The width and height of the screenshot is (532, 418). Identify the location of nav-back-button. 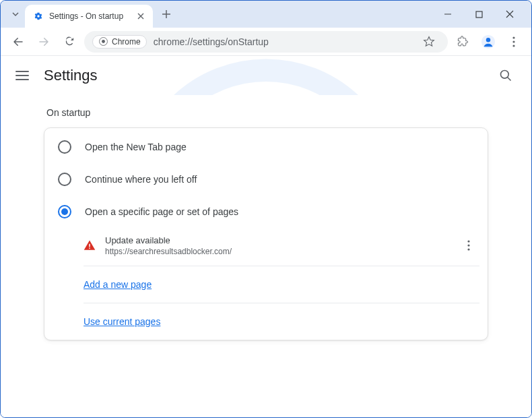
(18, 42).